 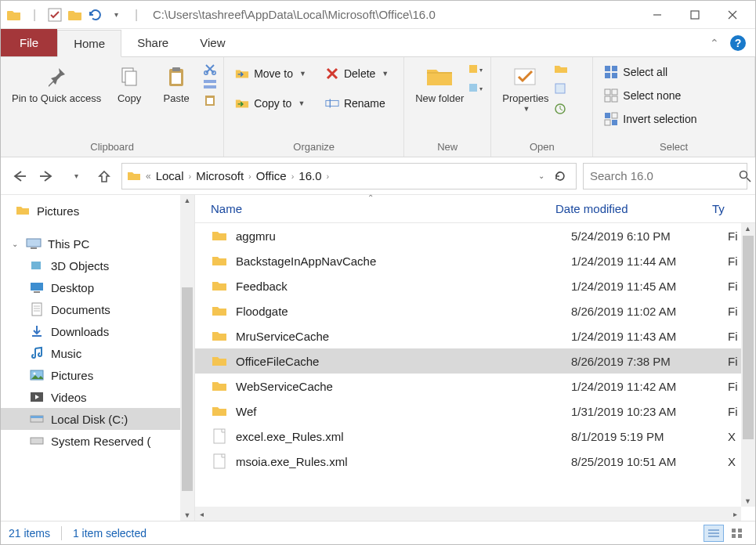 What do you see at coordinates (349, 176) in the screenshot?
I see `address-bar: « Local›Microsoft›Office›16.0› ⌄` at bounding box center [349, 176].